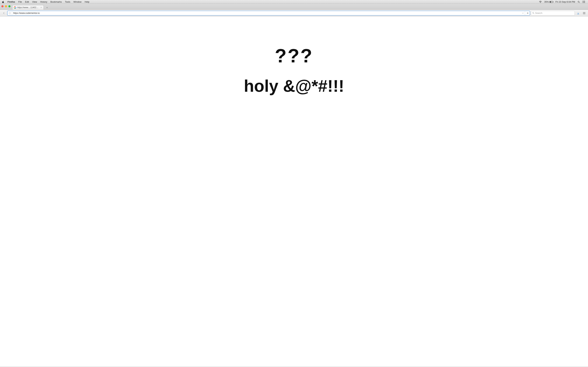 The height and width of the screenshot is (367, 588). What do you see at coordinates (527, 13) in the screenshot?
I see `go-button` at bounding box center [527, 13].